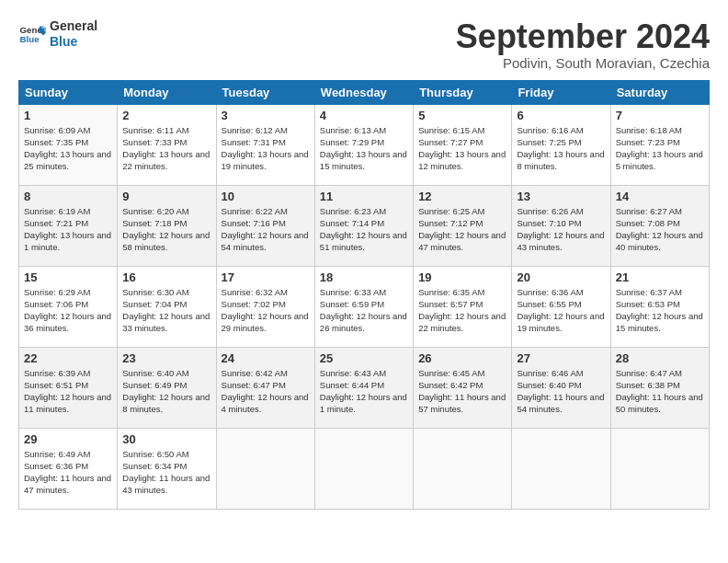 The image size is (728, 563). Describe the element at coordinates (167, 468) in the screenshot. I see `table-cell: 30 Sunrise: 6:50 AMSunset: 6:34 PMDaylig…` at that location.